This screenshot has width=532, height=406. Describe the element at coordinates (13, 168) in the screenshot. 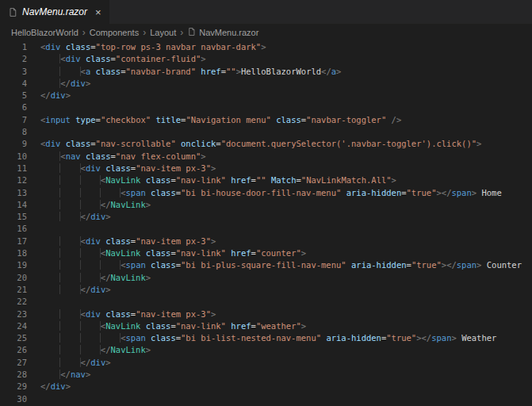

I see `line-number: 11` at that location.